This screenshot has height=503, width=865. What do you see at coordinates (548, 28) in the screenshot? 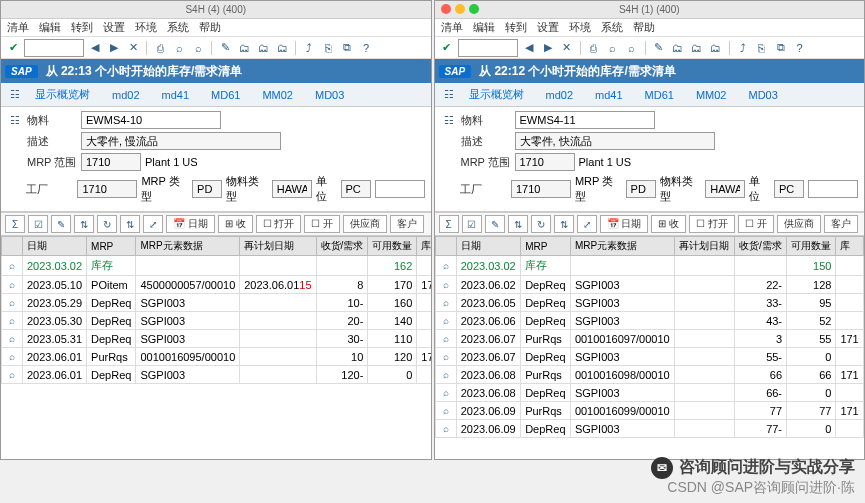
I see `menu-item: 设置` at bounding box center [548, 28].